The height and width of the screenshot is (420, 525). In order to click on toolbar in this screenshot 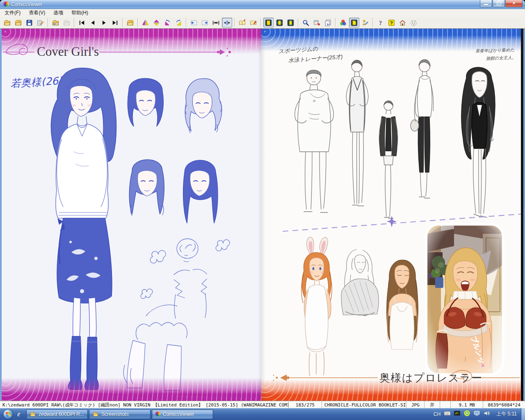, I will do `click(262, 23)`.